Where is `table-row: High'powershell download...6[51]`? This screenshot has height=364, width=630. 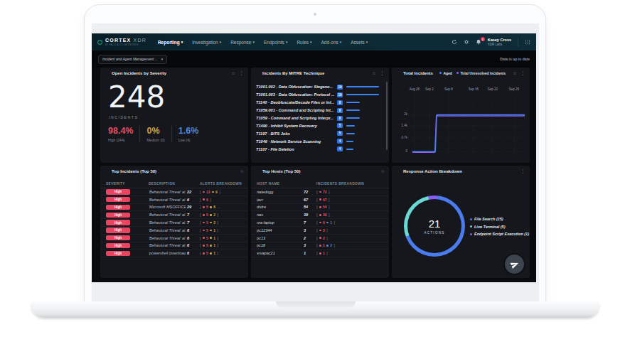 table-row: High'powershell download...6[51] is located at coordinates (174, 253).